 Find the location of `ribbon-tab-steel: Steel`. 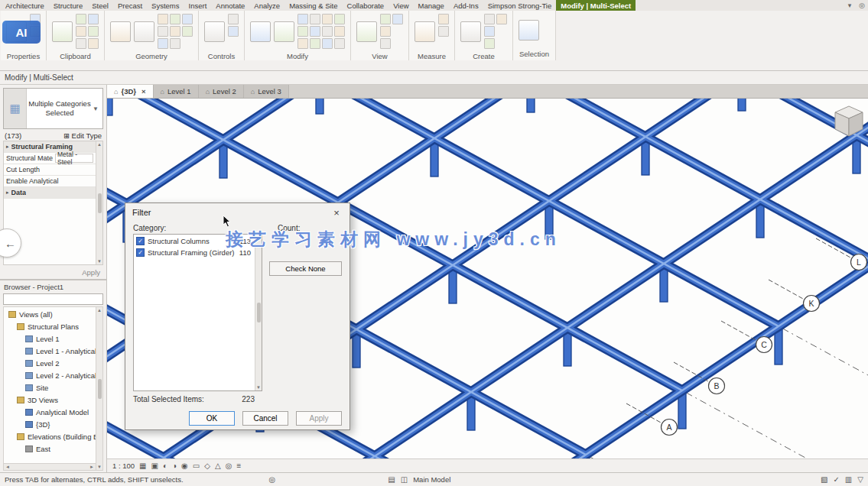

ribbon-tab-steel: Steel is located at coordinates (100, 5).